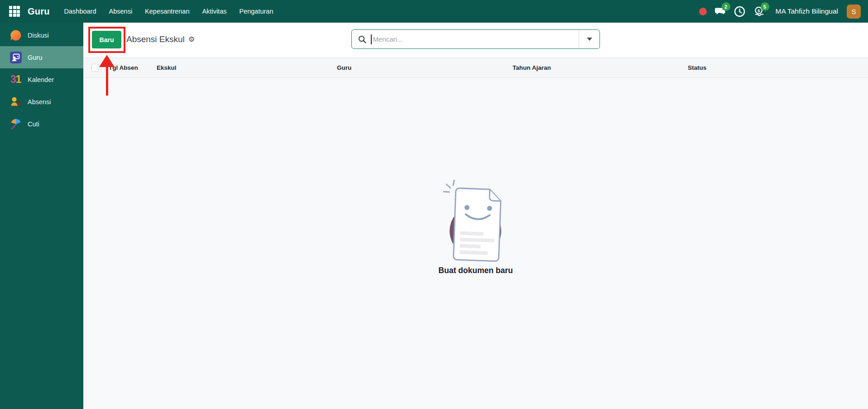 The width and height of the screenshot is (868, 409). Describe the element at coordinates (475, 68) in the screenshot. I see `list-header-row: Tgl Absen Ekskul Guru Tahun Ajaran Statu…` at that location.